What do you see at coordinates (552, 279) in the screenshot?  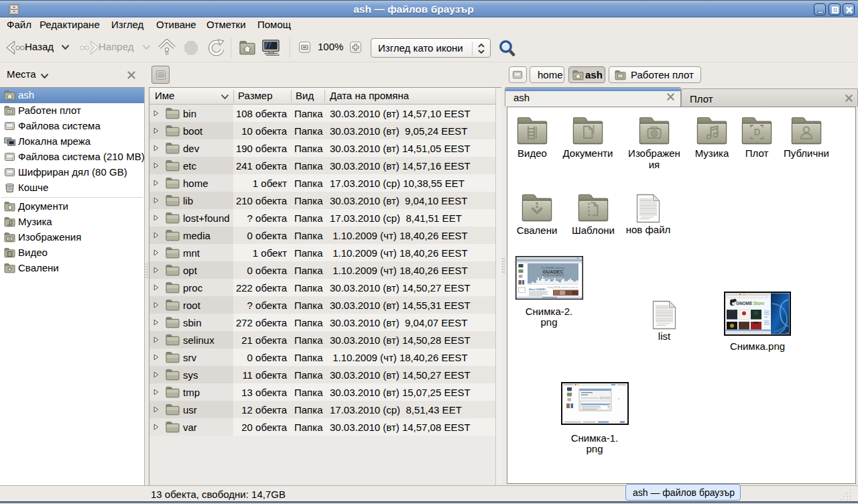 I see `svg-text: July 24-30th 2010` at bounding box center [552, 279].